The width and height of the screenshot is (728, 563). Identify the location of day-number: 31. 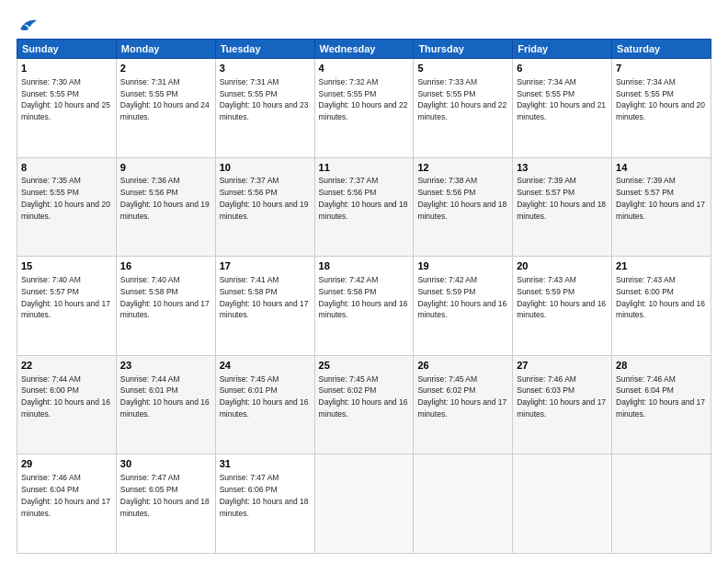
(265, 464).